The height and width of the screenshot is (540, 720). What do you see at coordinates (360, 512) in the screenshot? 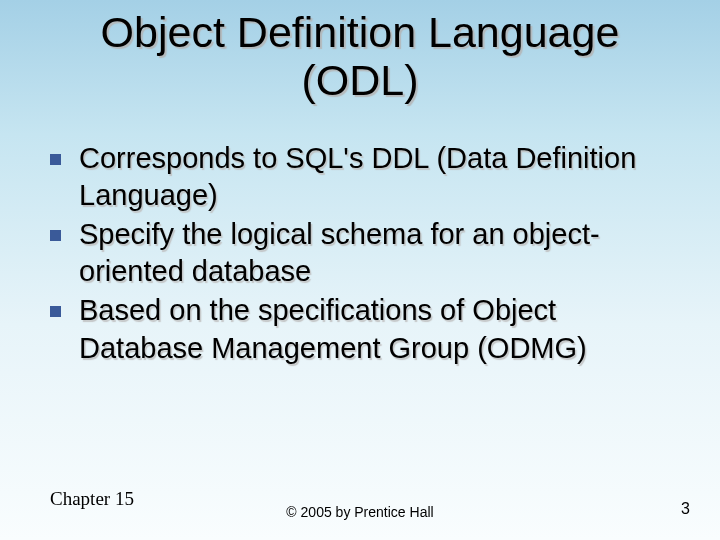
I see `footer-copyright: © 2005 by Prentice Hall` at bounding box center [360, 512].